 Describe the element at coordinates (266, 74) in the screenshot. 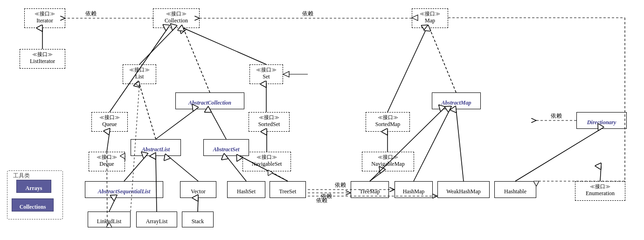

I see `set-box: ≪接口≫ Set` at that location.